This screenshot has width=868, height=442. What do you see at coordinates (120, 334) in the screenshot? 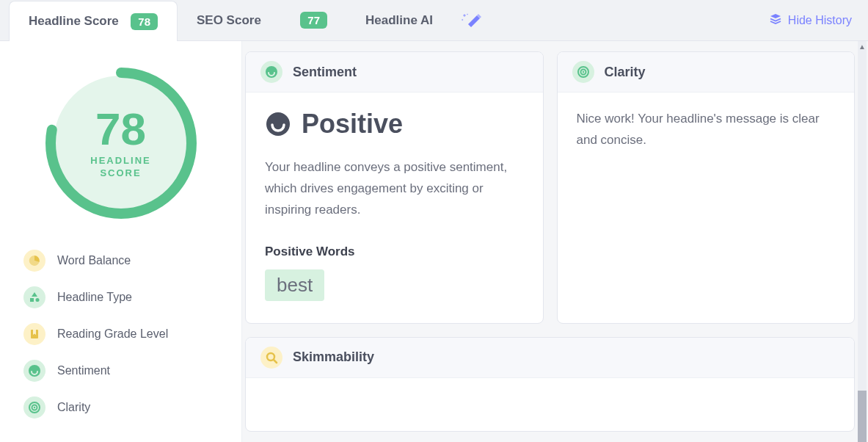
I see `metric-list: Word Balance Headline Type Reading Grade…` at bounding box center [120, 334].